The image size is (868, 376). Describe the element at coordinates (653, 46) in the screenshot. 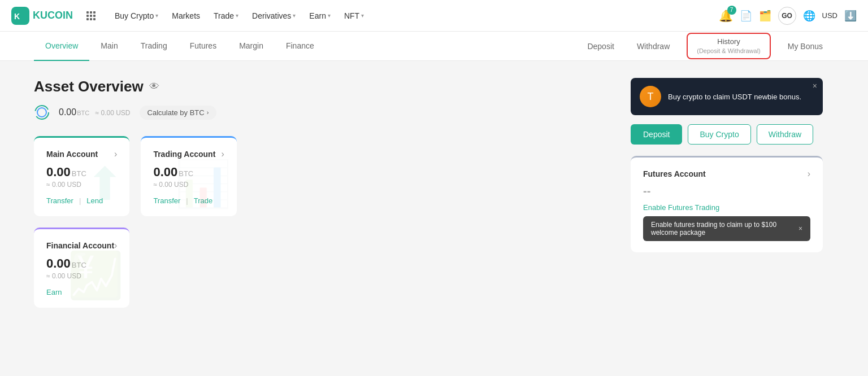

I see `subnav-withdraw: Withdraw` at that location.